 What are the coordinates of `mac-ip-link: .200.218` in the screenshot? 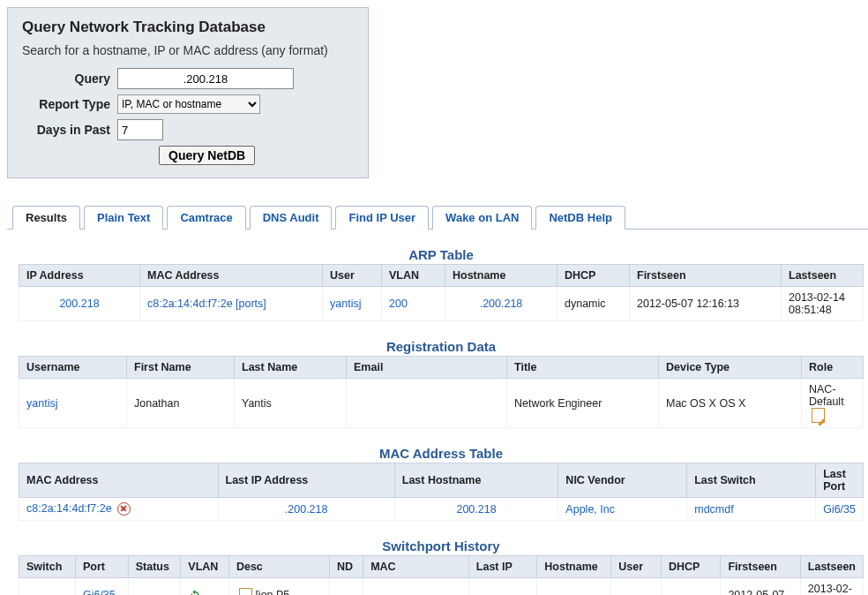 It's located at (307, 509).